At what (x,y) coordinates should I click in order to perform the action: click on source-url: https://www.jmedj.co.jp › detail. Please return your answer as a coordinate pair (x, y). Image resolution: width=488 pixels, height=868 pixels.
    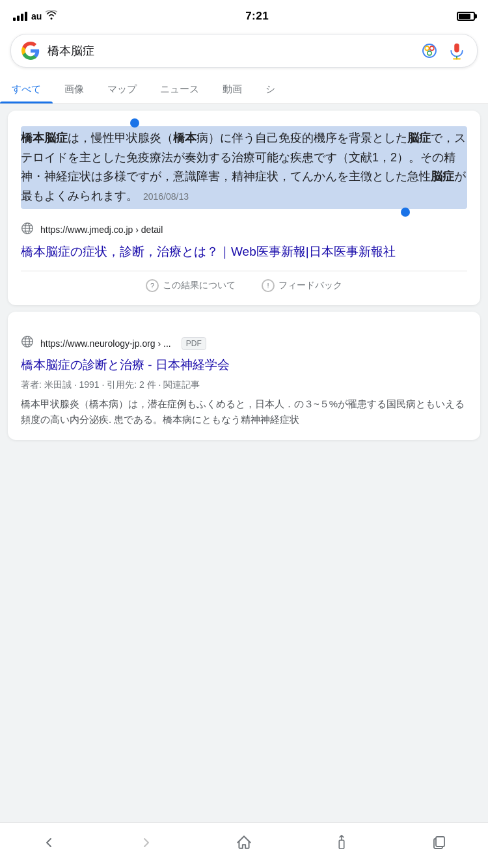
    Looking at the image, I should click on (102, 230).